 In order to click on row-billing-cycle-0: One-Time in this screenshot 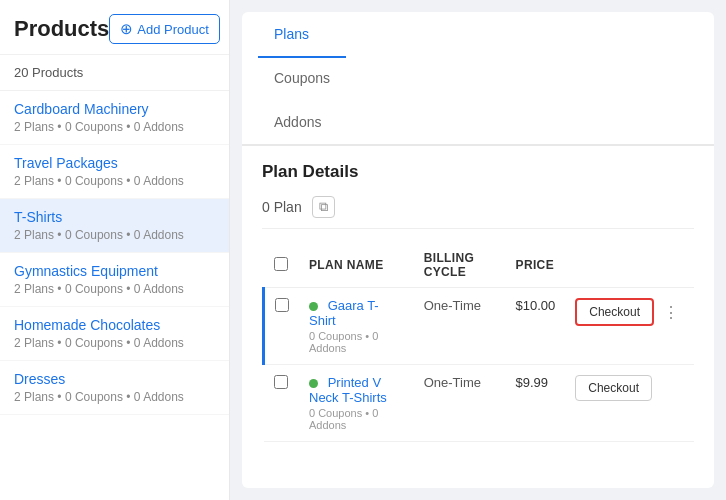, I will do `click(460, 326)`.